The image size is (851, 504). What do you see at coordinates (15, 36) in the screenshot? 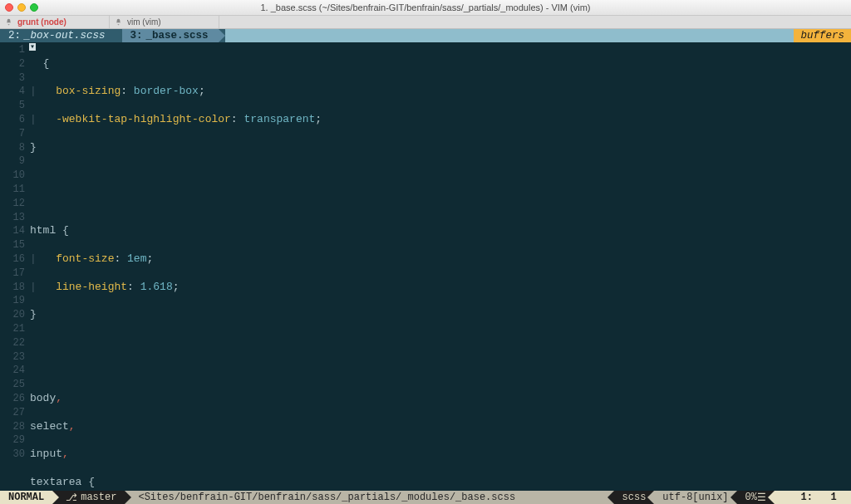
I see `buffer-number: 2:` at bounding box center [15, 36].